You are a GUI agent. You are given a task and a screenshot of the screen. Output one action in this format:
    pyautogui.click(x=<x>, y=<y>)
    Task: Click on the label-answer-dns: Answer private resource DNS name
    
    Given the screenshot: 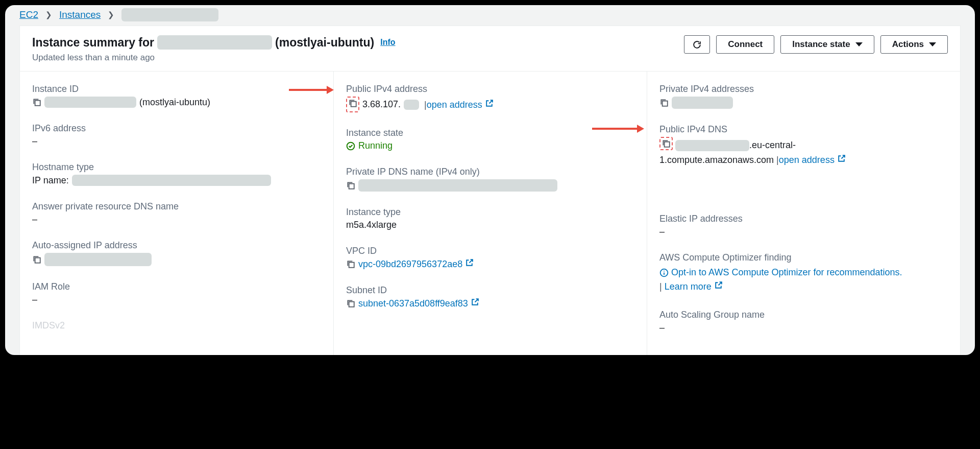 What is the action you would take?
    pyautogui.click(x=177, y=206)
    